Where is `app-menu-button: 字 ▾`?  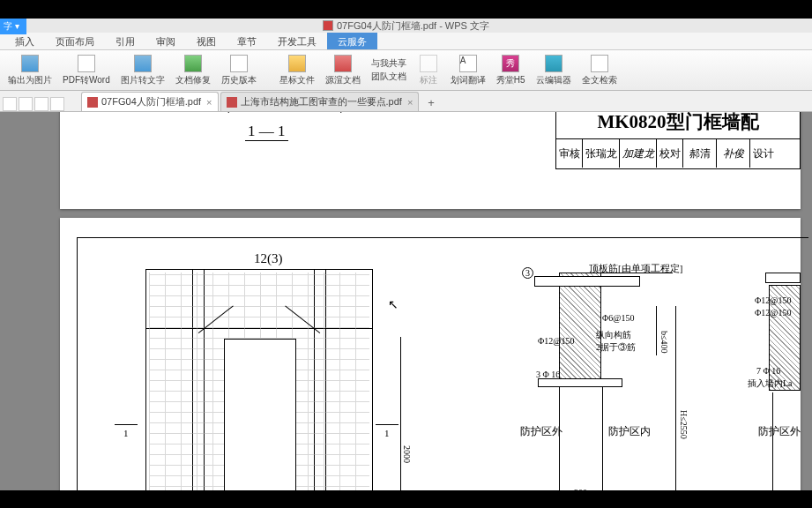
app-menu-button: 字 ▾ is located at coordinates (13, 26).